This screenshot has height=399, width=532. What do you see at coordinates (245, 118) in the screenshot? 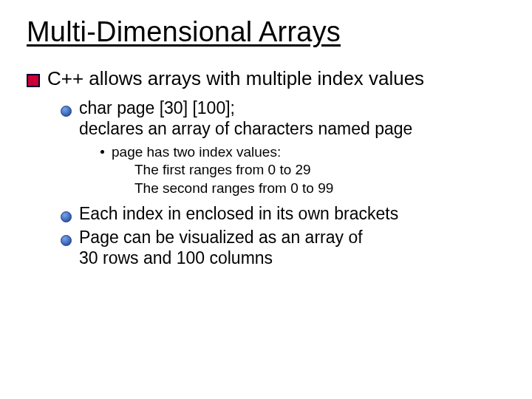
I see `bullet-l2a-text: char page [30] [100]; declares an array …` at bounding box center [245, 118].